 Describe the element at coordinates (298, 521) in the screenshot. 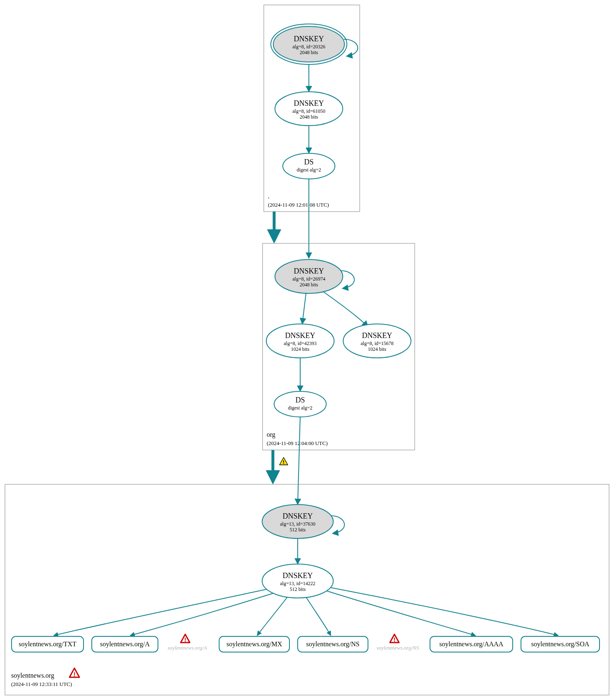

I see `node-soylent-ksk: DNSKEY alg=13, id=37630 512 bits` at that location.